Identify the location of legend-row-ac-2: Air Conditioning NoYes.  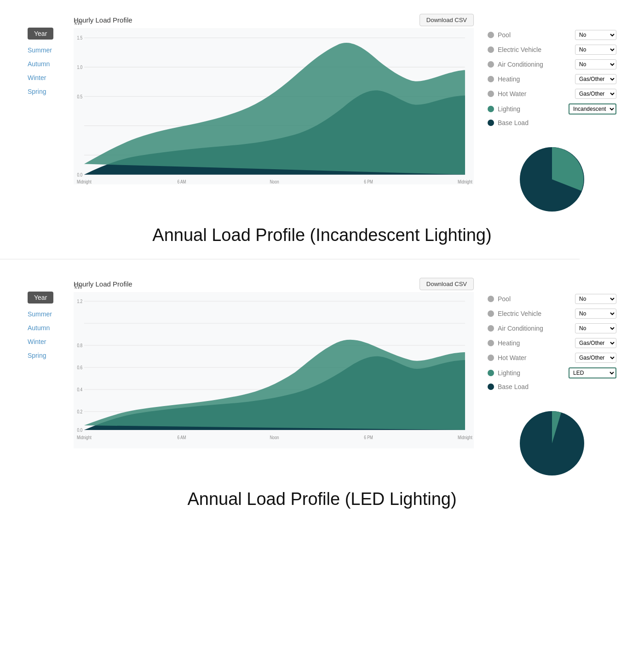
(552, 328).